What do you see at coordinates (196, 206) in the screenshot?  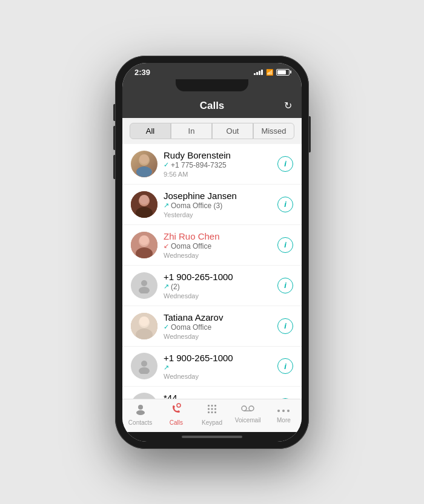 I see `call-number: Ooma Office (3)` at bounding box center [196, 206].